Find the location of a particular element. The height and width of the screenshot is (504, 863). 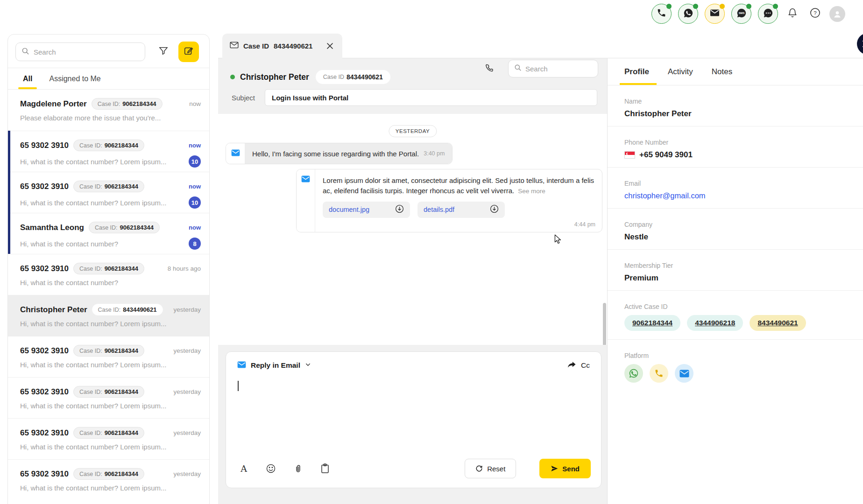

sidebar-search is located at coordinates (80, 52).